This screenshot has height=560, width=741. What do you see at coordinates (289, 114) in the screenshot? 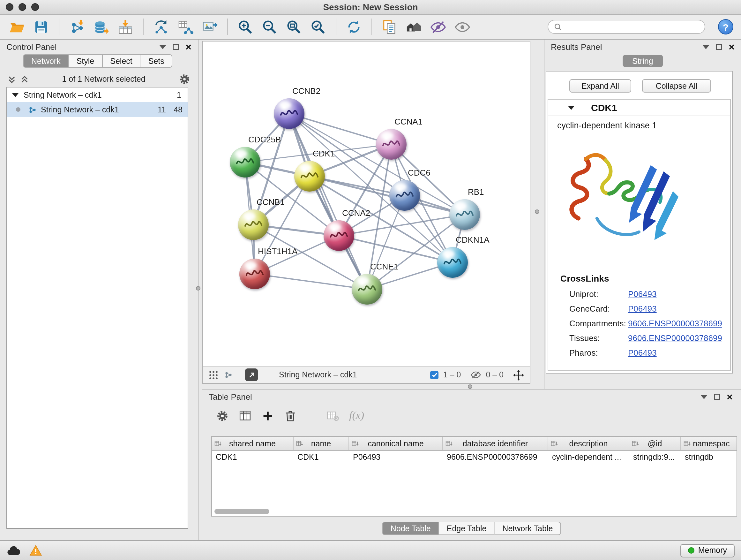
I see `node-CCNB2` at bounding box center [289, 114].